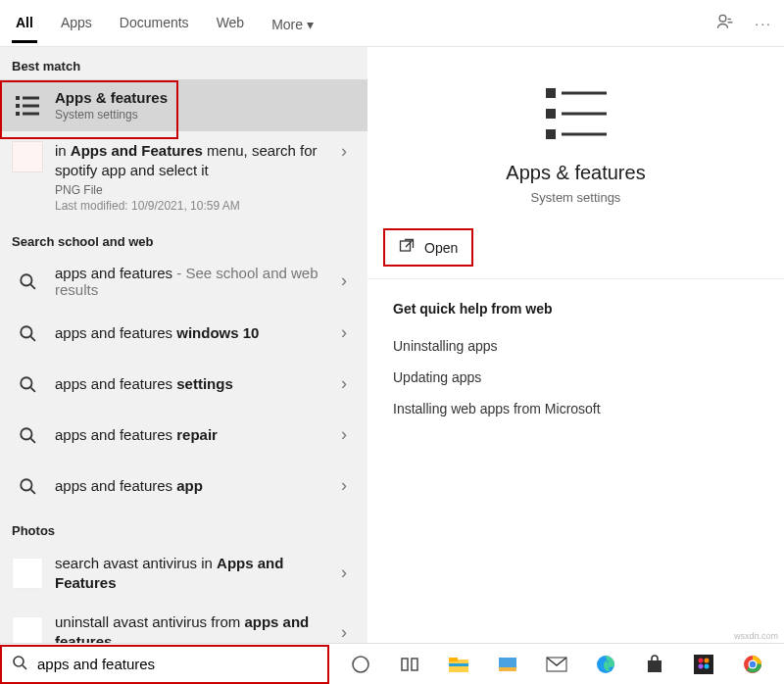  What do you see at coordinates (557, 664) in the screenshot?
I see `taskbar-mail-icon` at bounding box center [557, 664].